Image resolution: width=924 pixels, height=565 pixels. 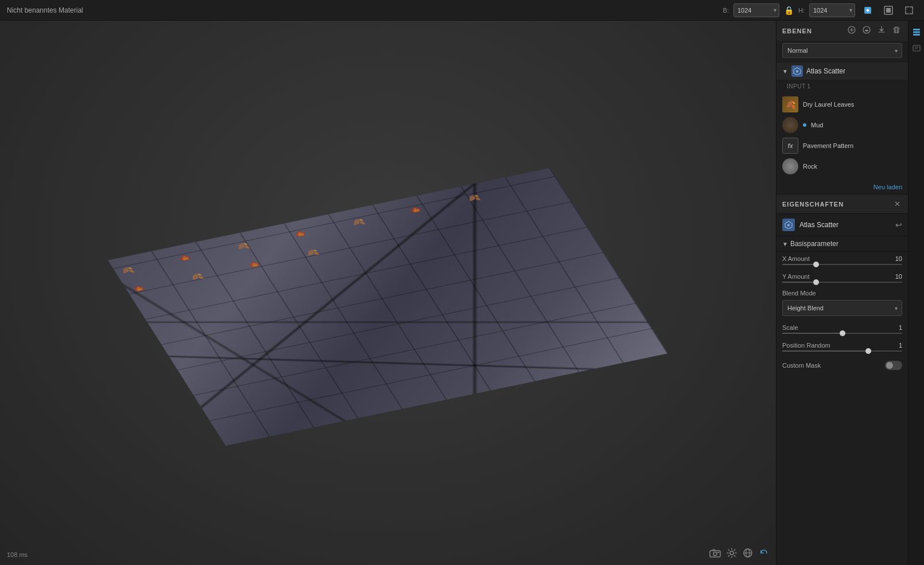 What do you see at coordinates (854, 71) in the screenshot?
I see `atlas-layer-name: Atlas Scatter` at bounding box center [854, 71].